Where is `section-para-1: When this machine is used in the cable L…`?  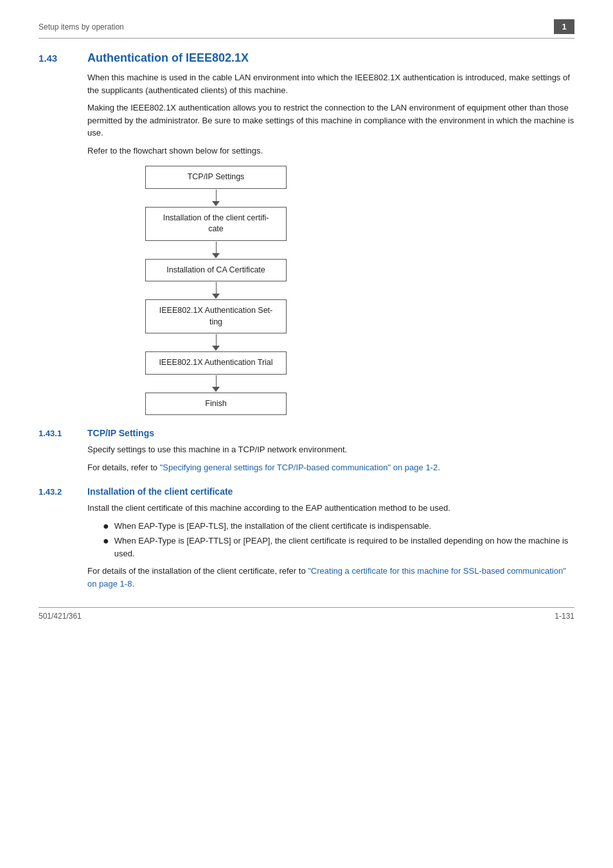 section-para-1: When this machine is used in the cable L… is located at coordinates (331, 84).